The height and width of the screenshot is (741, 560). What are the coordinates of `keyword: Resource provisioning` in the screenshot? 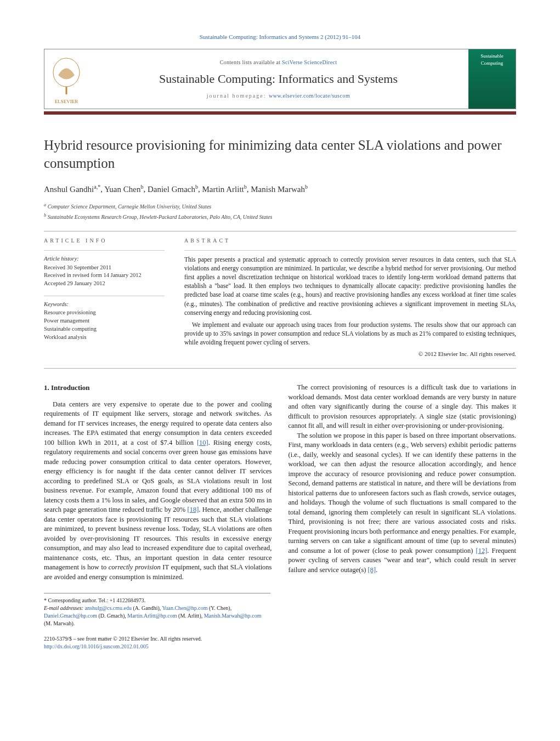 It's located at (104, 313).